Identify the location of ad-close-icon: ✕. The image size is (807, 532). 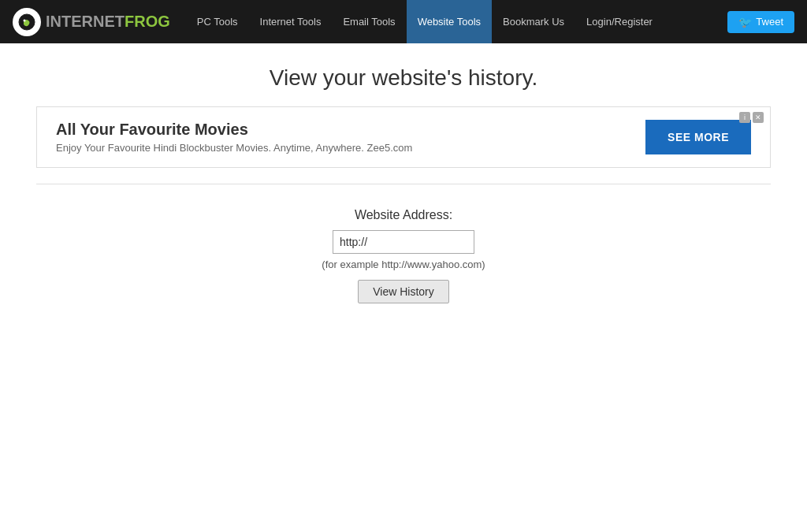
(758, 117).